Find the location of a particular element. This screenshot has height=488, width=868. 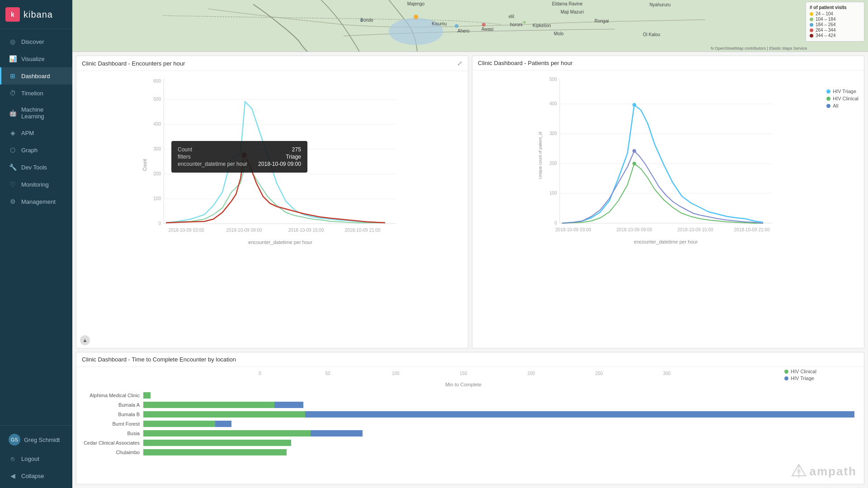

hiv-triage-label: HIV Triage is located at coordinates (844, 91).